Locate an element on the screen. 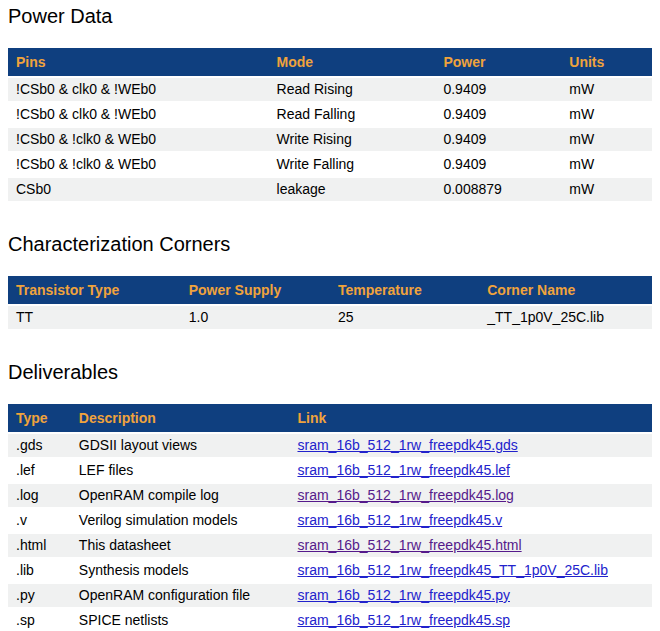  file-link: sram_16b_512_1rw_freepdk45.html is located at coordinates (409, 545).